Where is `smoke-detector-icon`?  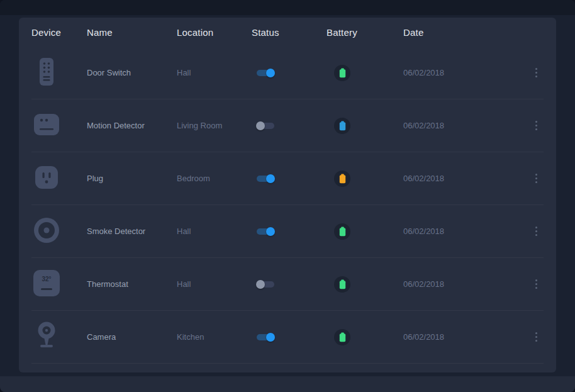
smoke-detector-icon is located at coordinates (47, 232).